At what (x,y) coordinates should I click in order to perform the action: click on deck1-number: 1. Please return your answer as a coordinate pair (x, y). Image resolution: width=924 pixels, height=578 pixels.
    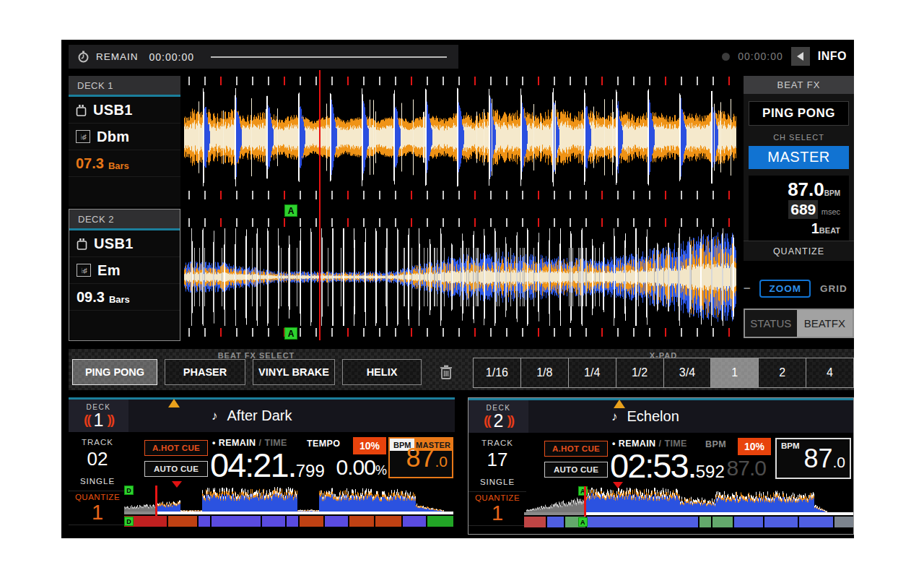
    Looking at the image, I should click on (99, 420).